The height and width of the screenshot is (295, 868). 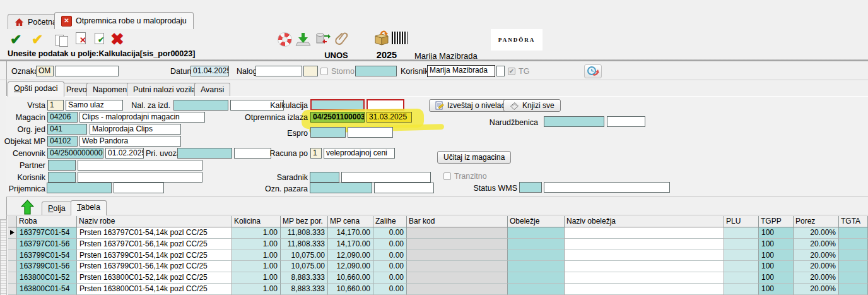 What do you see at coordinates (62, 40) in the screenshot?
I see `copy-document-icon` at bounding box center [62, 40].